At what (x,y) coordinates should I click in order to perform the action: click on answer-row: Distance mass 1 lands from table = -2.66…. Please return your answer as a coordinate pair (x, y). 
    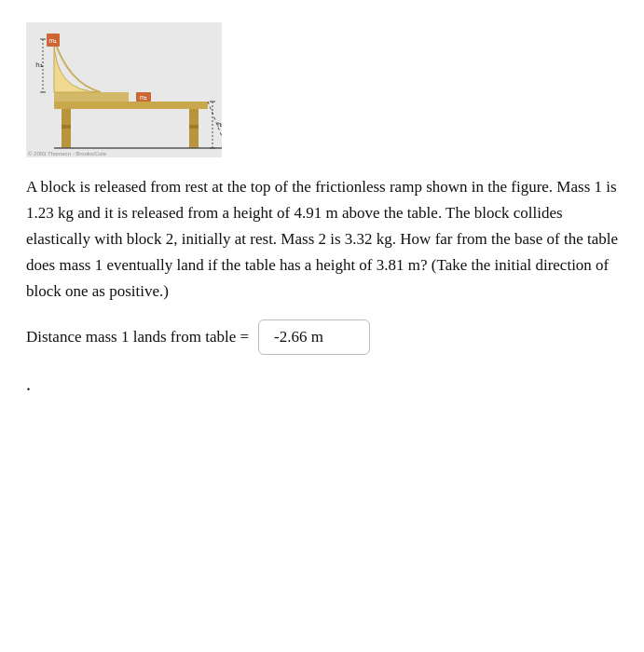
    Looking at the image, I should click on (322, 337).